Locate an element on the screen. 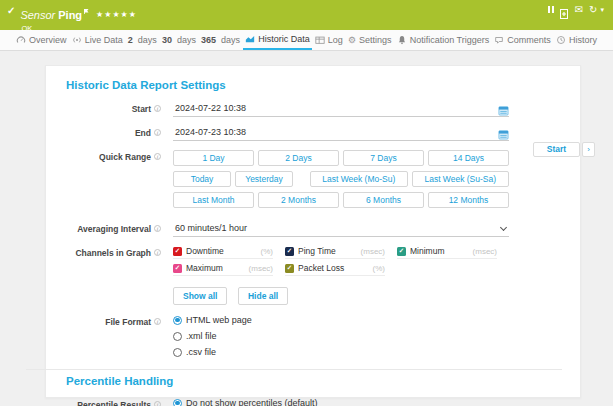 The width and height of the screenshot is (613, 406). channels-in-graph-label: Channels in Graph is located at coordinates (113, 253).